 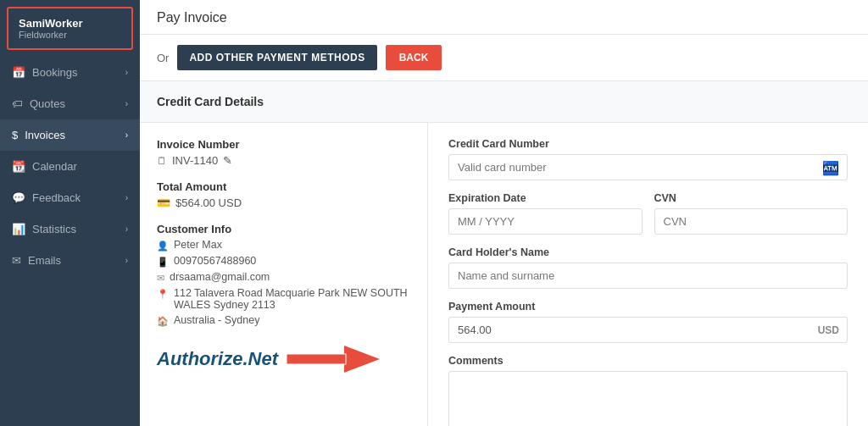 I want to click on sidebar-item-label-statistics: Statistics, so click(x=54, y=229).